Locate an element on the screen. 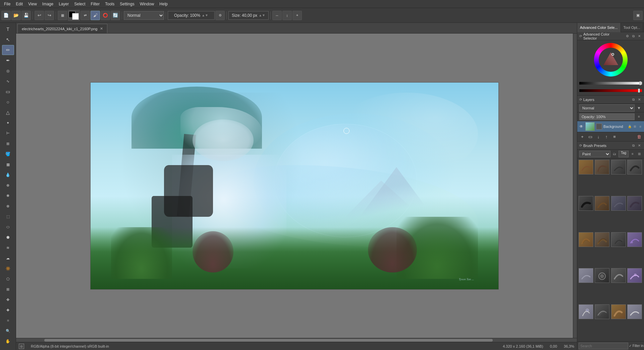 Image resolution: width=644 pixels, height=350 pixels. tool-clone: ❋ is located at coordinates (8, 196).